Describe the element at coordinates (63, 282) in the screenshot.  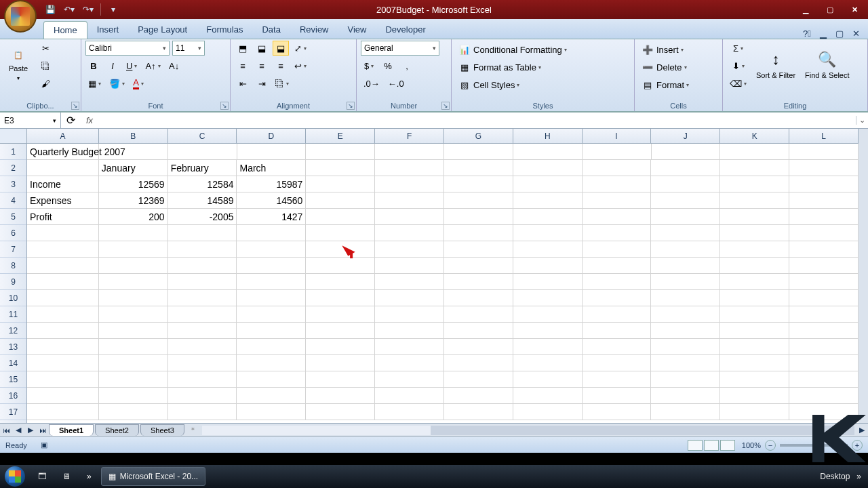
I see `cell-A9` at that location.